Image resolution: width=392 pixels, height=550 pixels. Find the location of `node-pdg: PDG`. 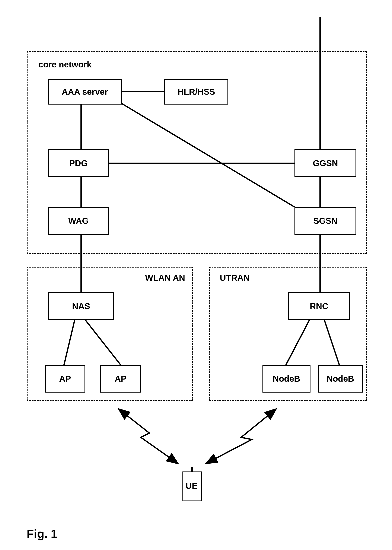

node-pdg: PDG is located at coordinates (78, 163).